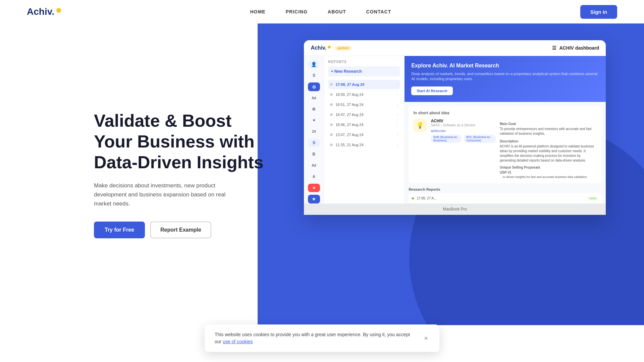 The width and height of the screenshot is (644, 362). I want to click on usp-sub-label: USP #1, so click(548, 172).